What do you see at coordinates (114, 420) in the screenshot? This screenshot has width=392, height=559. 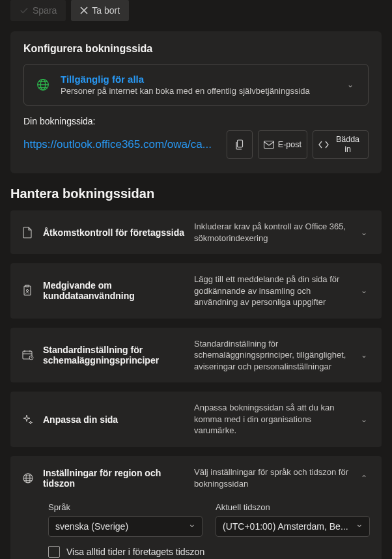 I see `accordion-title: Anpassa din sida` at bounding box center [114, 420].